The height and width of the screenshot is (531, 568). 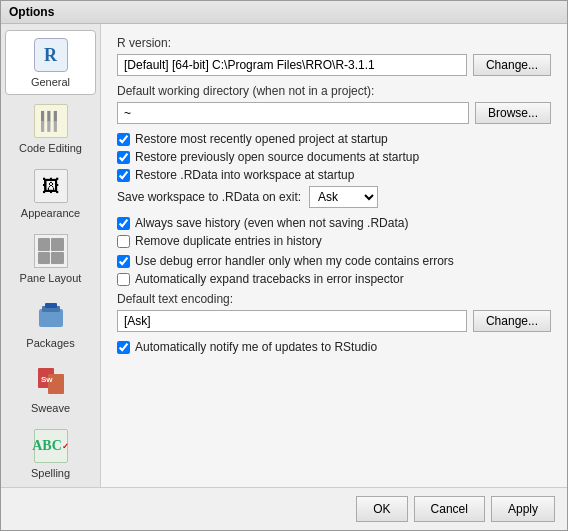 What do you see at coordinates (334, 197) in the screenshot?
I see `save-workspace-row: Save workspace to .RData on exit: Ask Al…` at bounding box center [334, 197].